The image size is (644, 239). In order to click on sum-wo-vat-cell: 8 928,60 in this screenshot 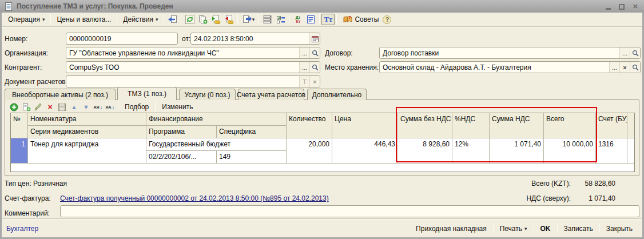, I will do `click(426, 151)`.